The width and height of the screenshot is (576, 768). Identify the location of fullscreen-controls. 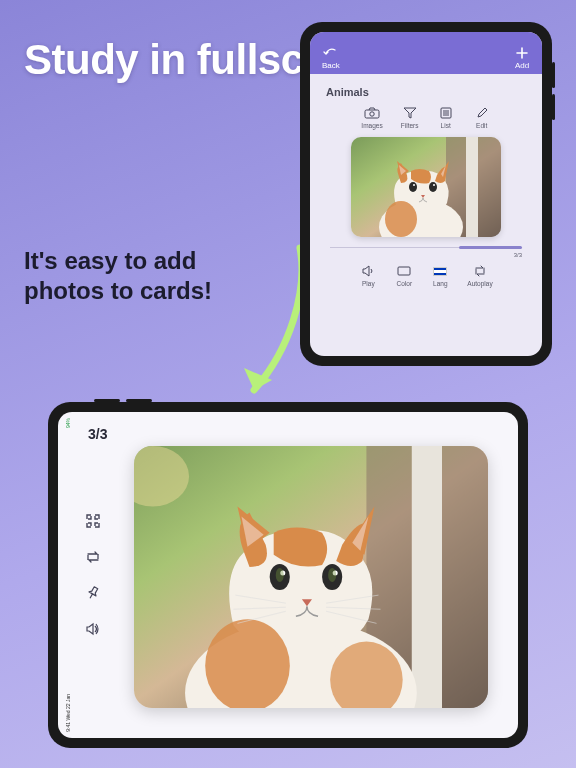
(93, 575).